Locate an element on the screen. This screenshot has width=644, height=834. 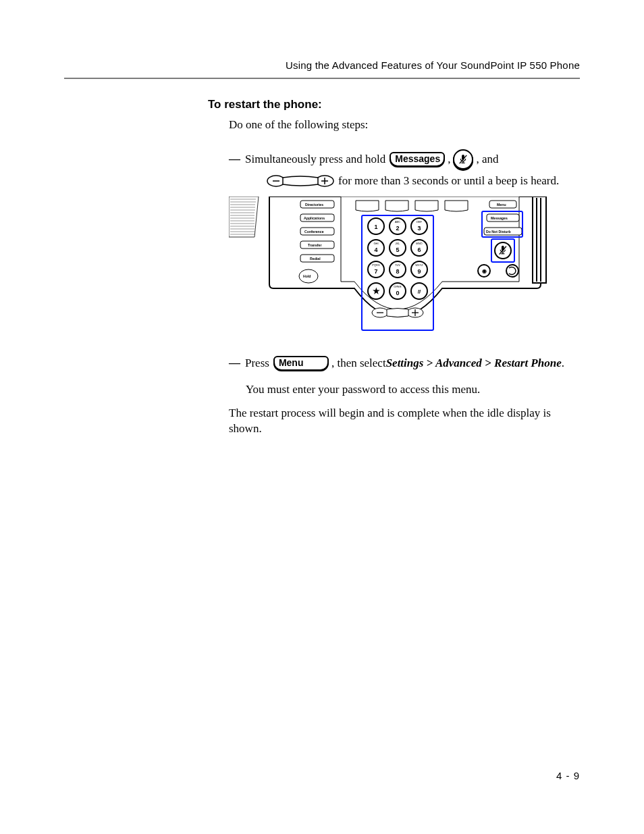
step2-pre: Press is located at coordinates (257, 363).